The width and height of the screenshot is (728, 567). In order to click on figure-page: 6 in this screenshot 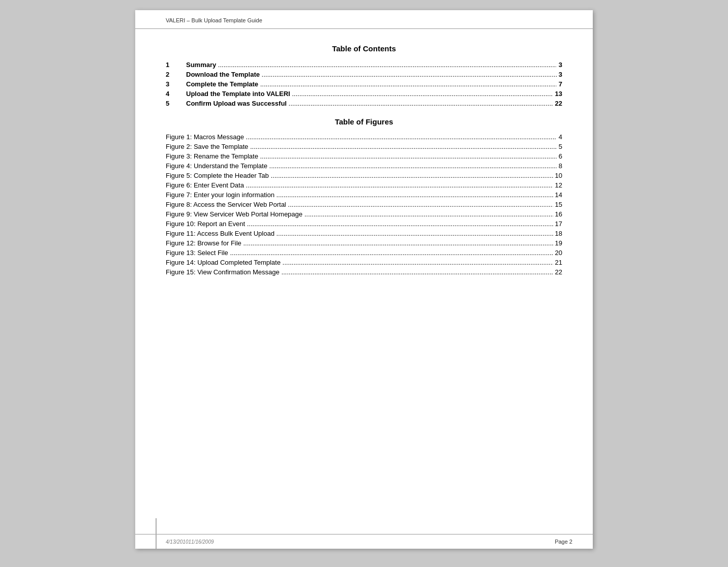, I will do `click(560, 156)`.